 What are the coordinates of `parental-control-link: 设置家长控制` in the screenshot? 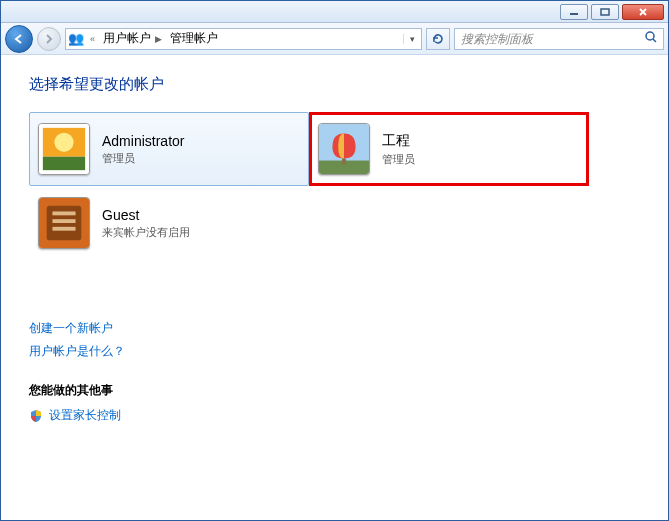 It's located at (334, 416).